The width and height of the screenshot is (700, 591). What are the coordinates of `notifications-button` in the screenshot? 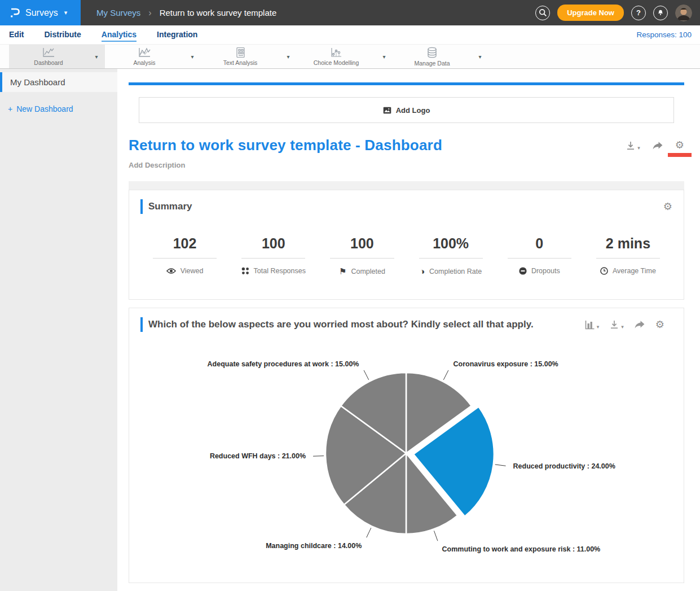 It's located at (661, 13).